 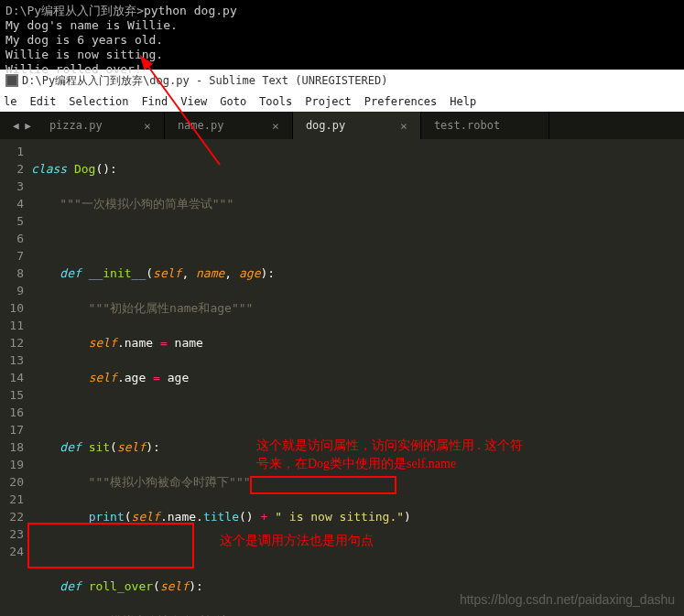 What do you see at coordinates (12, 273) in the screenshot?
I see `line-number: 8` at bounding box center [12, 273].